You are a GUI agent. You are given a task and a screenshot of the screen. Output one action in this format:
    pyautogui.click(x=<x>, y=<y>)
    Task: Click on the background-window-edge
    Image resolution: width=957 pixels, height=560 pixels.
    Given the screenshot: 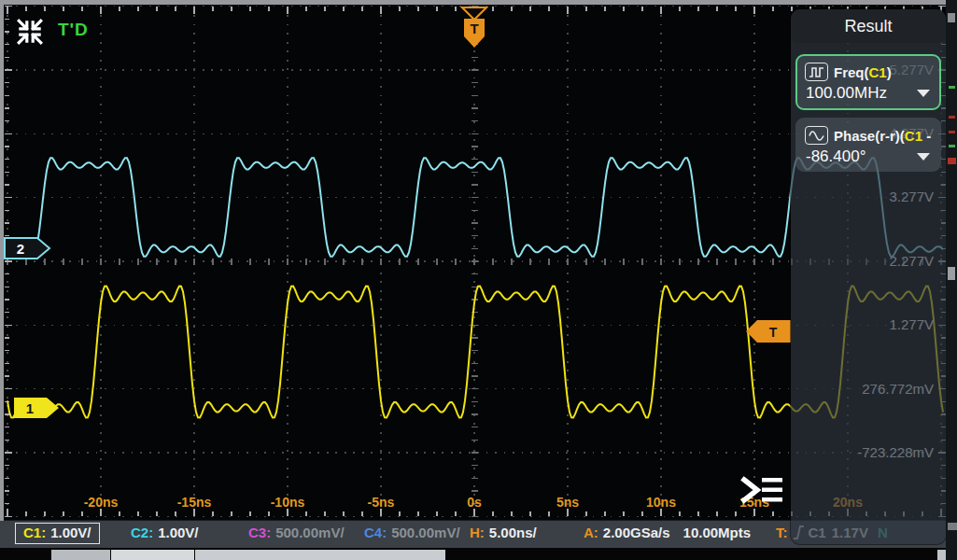 What is the action you would take?
    pyautogui.click(x=478, y=554)
    